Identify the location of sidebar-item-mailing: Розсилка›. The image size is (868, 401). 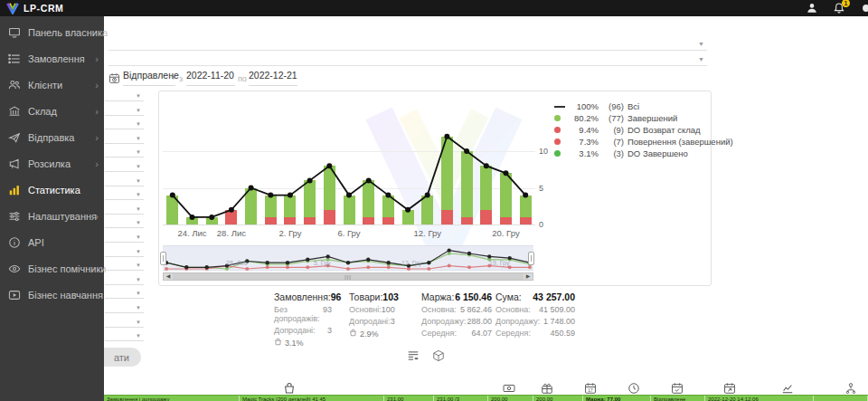
(52, 163).